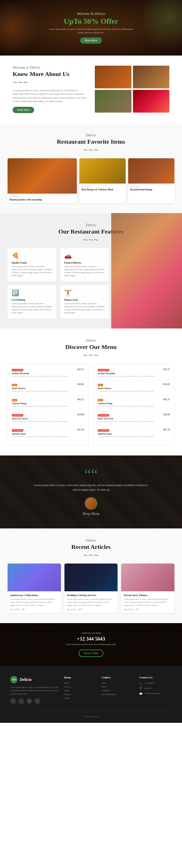 The width and height of the screenshot is (182, 868). What do you see at coordinates (151, 187) in the screenshot?
I see `fav-card-date-2: May 19,2020` at bounding box center [151, 187].